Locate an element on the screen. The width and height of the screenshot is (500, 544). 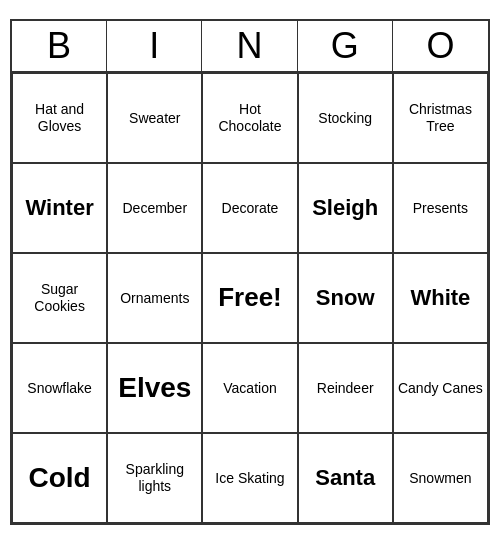
cell-r4-c3: Santa is located at coordinates (346, 478).